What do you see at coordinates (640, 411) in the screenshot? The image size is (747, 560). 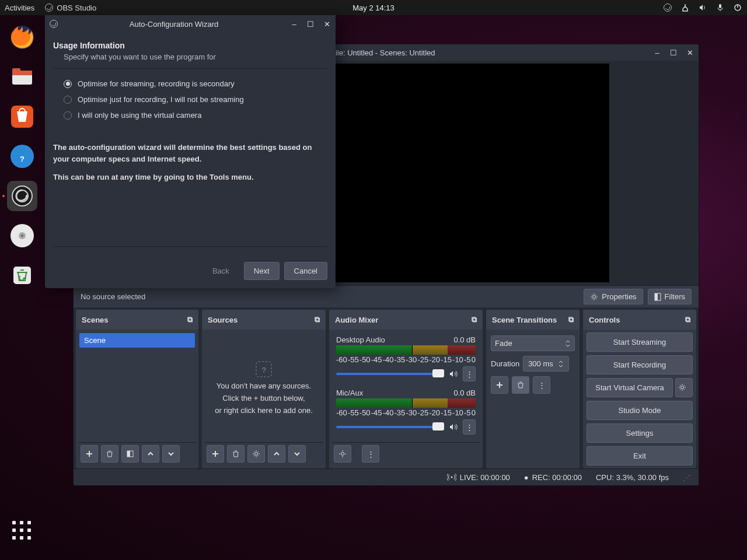 I see `studio-mode-button: Studio Mode` at bounding box center [640, 411].